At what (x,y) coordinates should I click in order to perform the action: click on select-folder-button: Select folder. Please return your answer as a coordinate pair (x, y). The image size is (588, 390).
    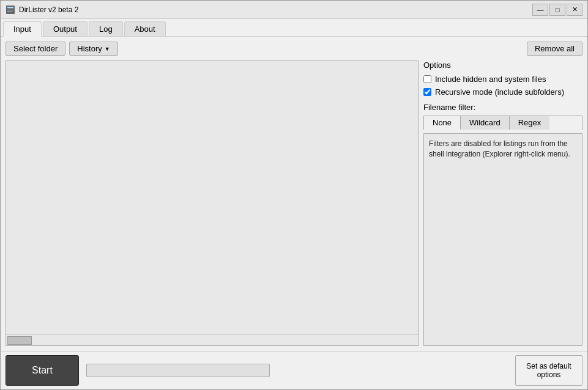
    Looking at the image, I should click on (35, 49).